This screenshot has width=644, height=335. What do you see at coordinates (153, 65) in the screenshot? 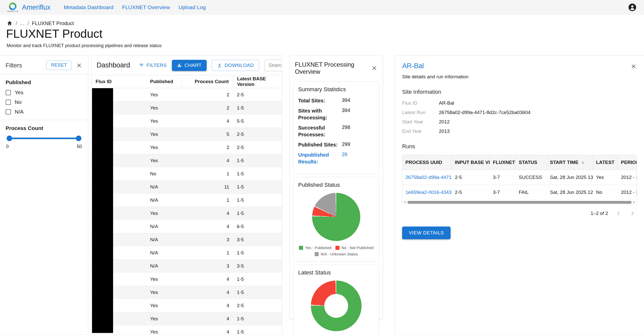
I see `filters-button: FILTERS` at bounding box center [153, 65].